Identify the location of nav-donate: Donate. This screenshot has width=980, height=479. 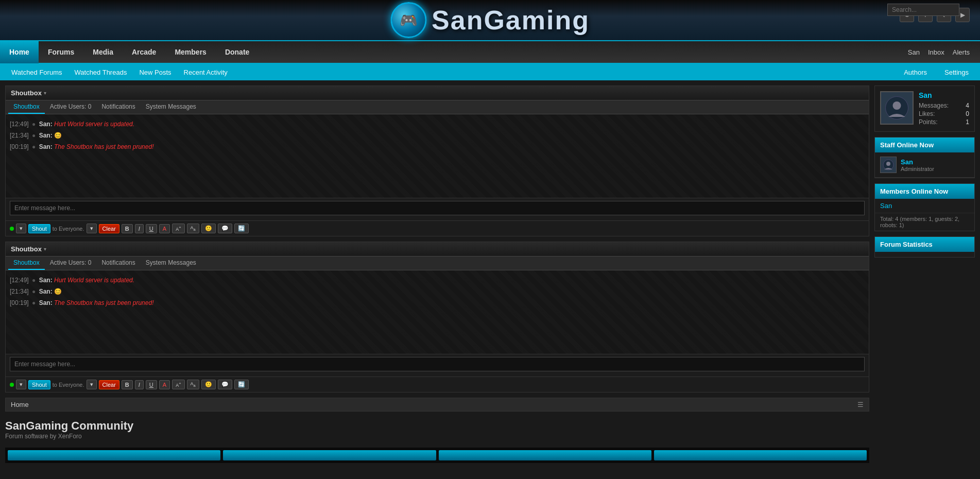
(237, 52).